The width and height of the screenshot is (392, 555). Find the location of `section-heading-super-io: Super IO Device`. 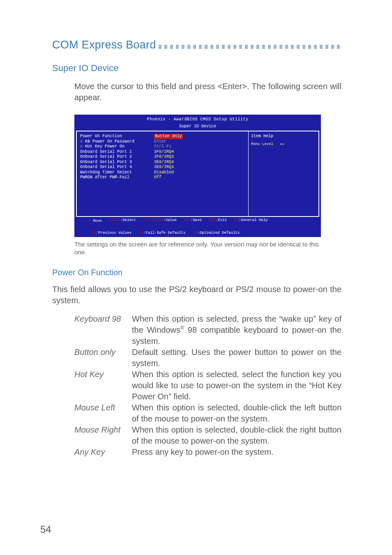

section-heading-super-io: Super IO Device is located at coordinates (197, 68).